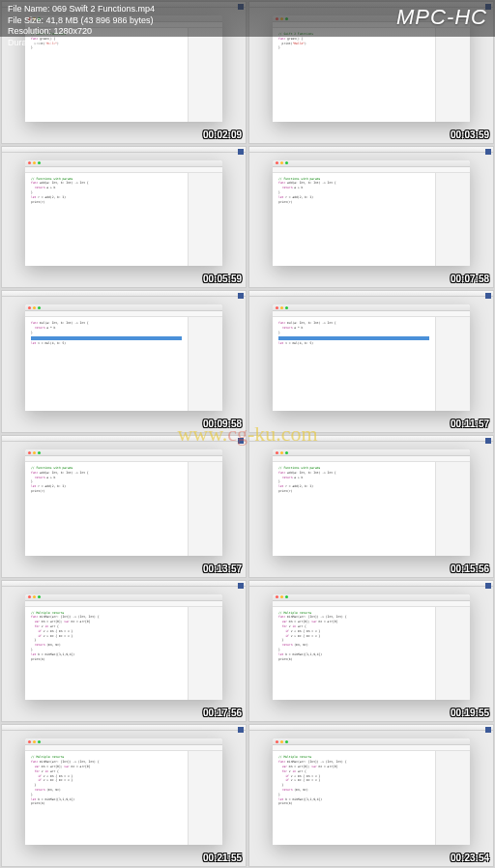 This screenshot has height=868, width=495. Describe the element at coordinates (354, 75) in the screenshot. I see `code-editor: // Swift 2 Functions func greet() { prin…` at that location.